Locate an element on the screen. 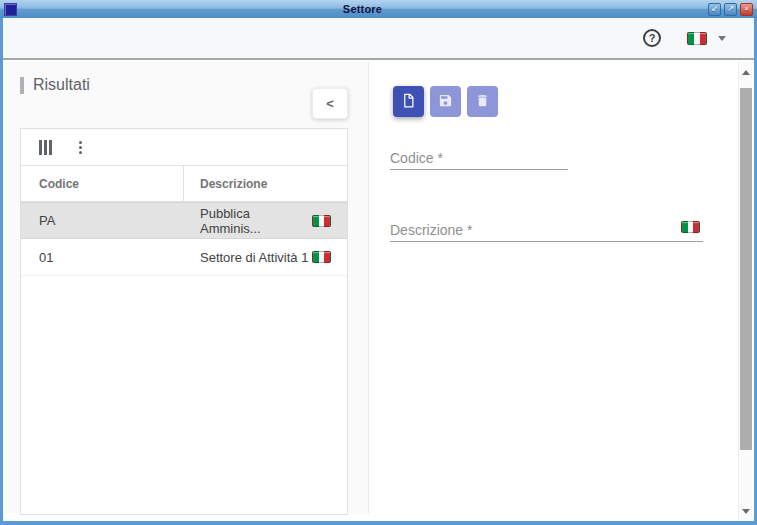 The image size is (757, 525). columns-icon is located at coordinates (46, 148).